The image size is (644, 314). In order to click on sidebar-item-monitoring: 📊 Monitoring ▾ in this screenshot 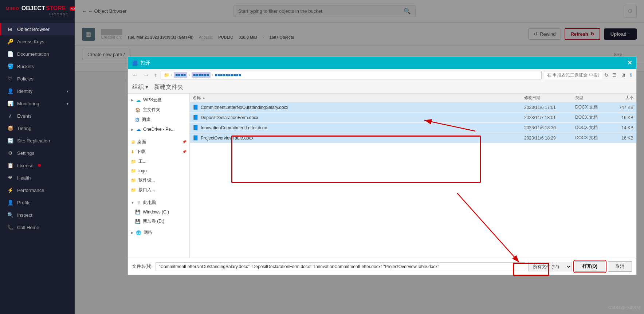, I will do `click(37, 103)`.